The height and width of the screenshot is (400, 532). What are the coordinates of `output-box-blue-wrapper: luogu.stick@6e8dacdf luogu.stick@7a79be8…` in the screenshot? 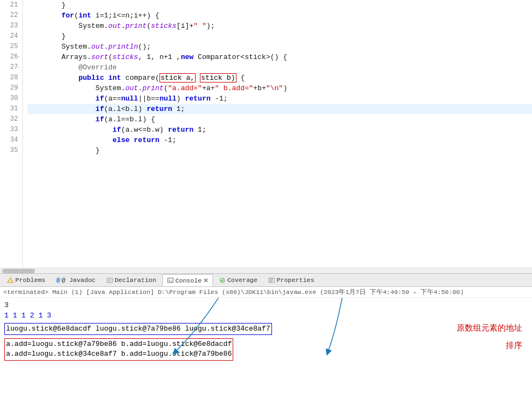 It's located at (138, 329).